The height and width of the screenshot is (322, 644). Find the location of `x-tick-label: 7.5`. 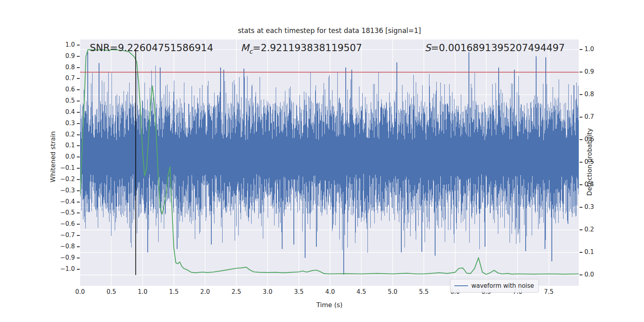

x-tick-label: 7.5 is located at coordinates (549, 292).